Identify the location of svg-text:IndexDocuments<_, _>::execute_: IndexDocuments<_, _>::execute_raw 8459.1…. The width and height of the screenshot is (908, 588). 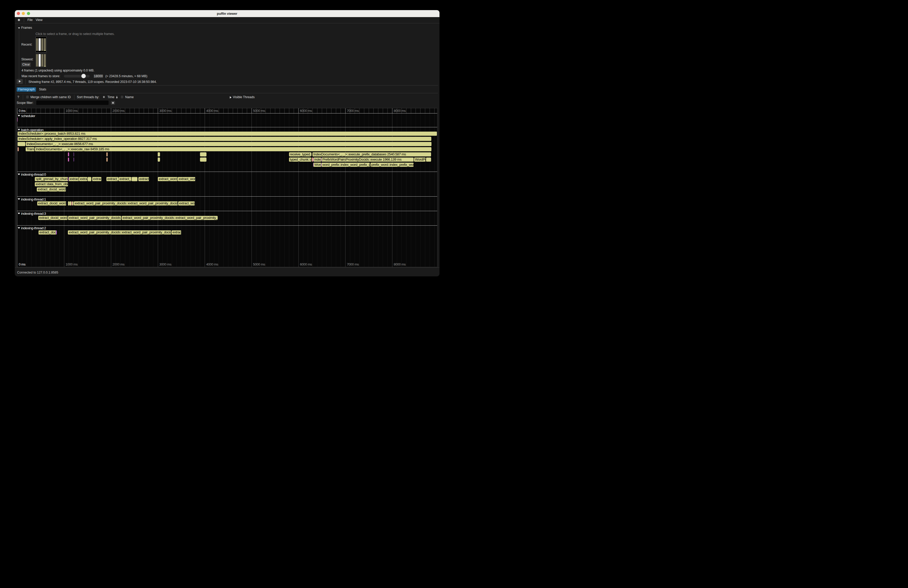
(72, 149).